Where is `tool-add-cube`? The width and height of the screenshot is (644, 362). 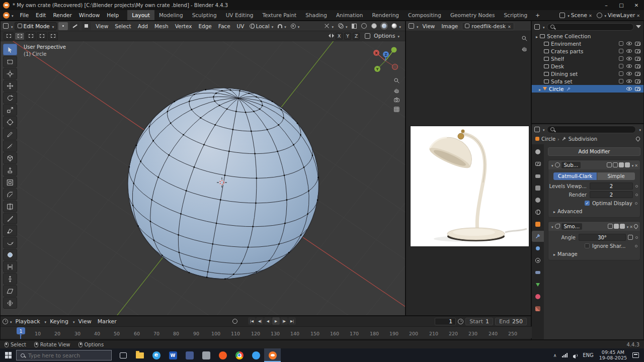
tool-add-cube is located at coordinates (10, 158).